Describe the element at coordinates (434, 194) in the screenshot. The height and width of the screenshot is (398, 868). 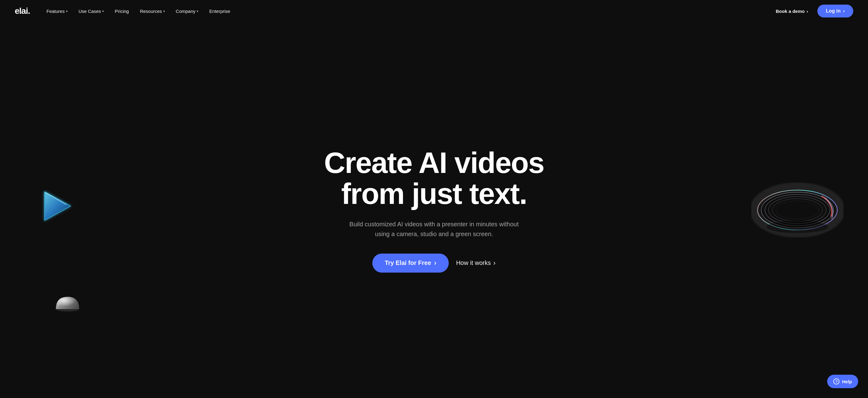
I see `hero-title-line2: from just text.` at that location.